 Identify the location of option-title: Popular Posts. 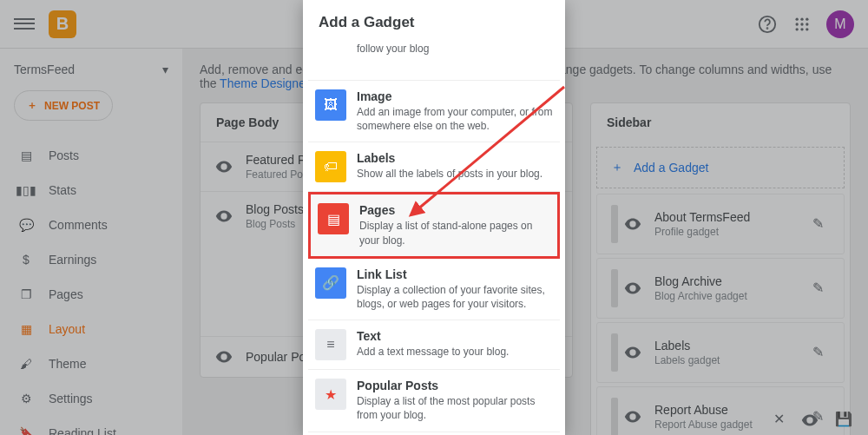
(455, 386).